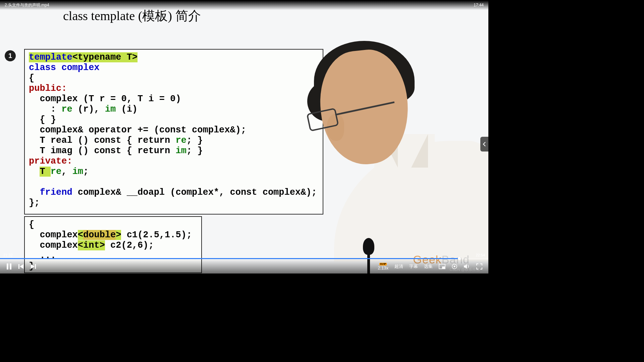  What do you see at coordinates (101, 16) in the screenshot?
I see `slide-title-en: class template` at bounding box center [101, 16].